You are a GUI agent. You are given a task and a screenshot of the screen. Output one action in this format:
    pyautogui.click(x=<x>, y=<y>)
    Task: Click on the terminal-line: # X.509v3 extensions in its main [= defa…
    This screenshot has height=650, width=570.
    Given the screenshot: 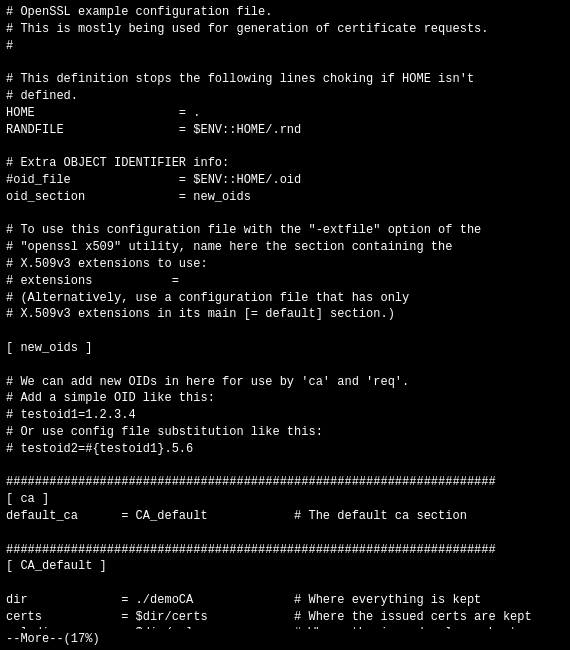 What is the action you would take?
    pyautogui.click(x=285, y=314)
    